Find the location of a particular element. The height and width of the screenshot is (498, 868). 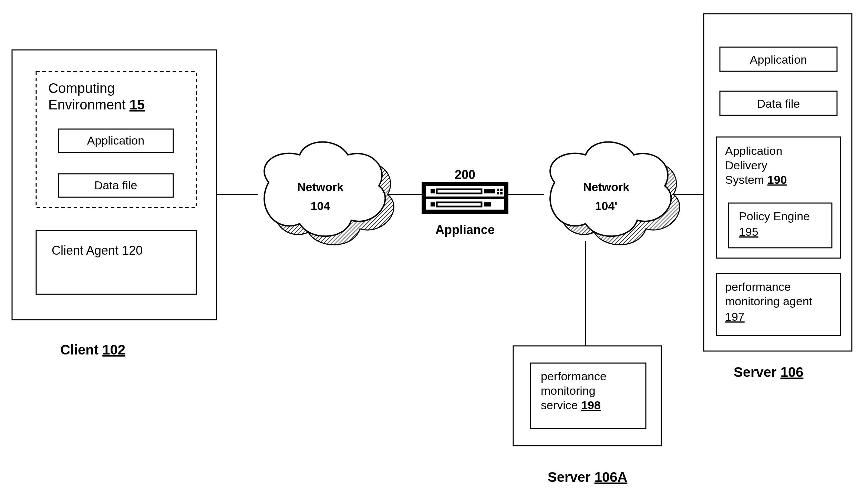

server-bottom-box: performance monitoring service 198 Serve… is located at coordinates (587, 415).